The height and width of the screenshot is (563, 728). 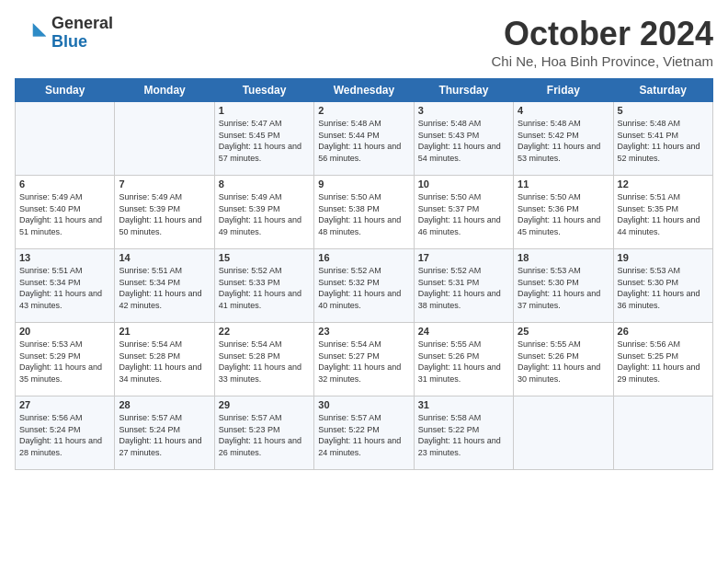 What do you see at coordinates (364, 90) in the screenshot?
I see `day-header-wednesday: Wednesday` at bounding box center [364, 90].